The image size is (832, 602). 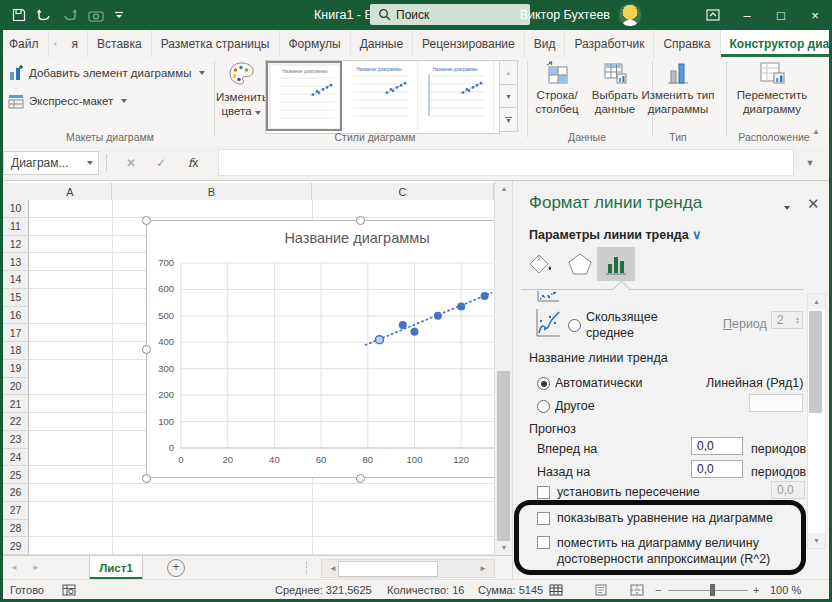 What do you see at coordinates (781, 15) in the screenshot?
I see `maximize-button: □` at bounding box center [781, 15].